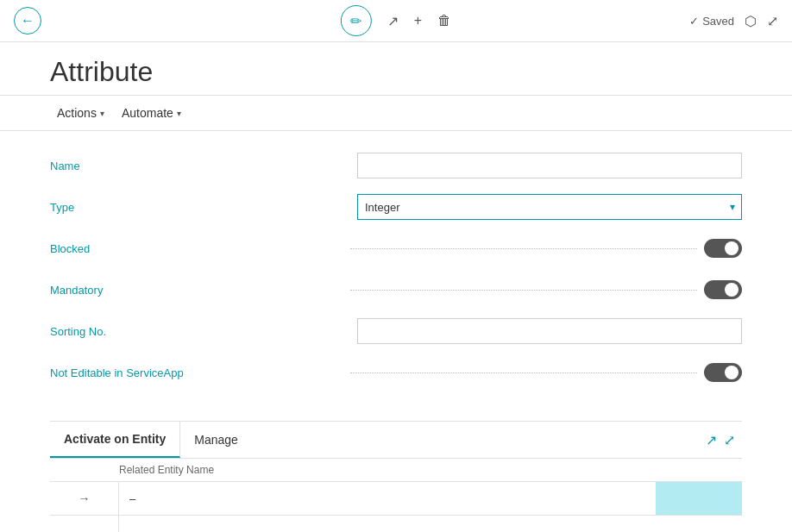 This screenshot has width=792, height=532. I want to click on fullscreen-button: ⤢, so click(773, 21).